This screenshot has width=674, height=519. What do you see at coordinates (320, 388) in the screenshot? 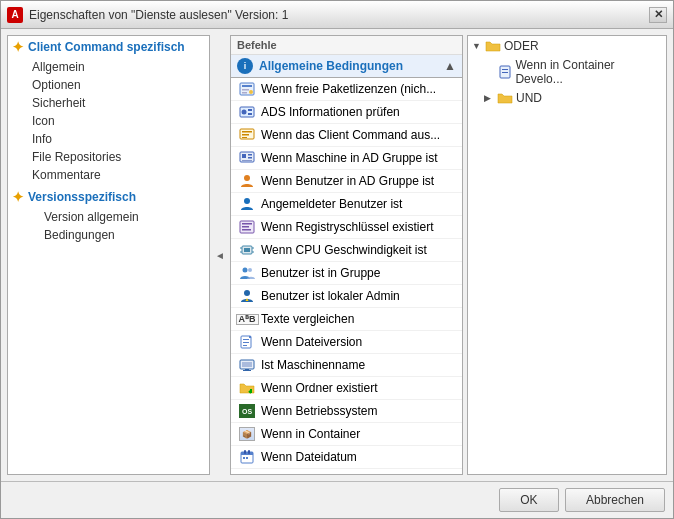
I see `list-item-label: Wenn Ordner existiert` at bounding box center [320, 388].